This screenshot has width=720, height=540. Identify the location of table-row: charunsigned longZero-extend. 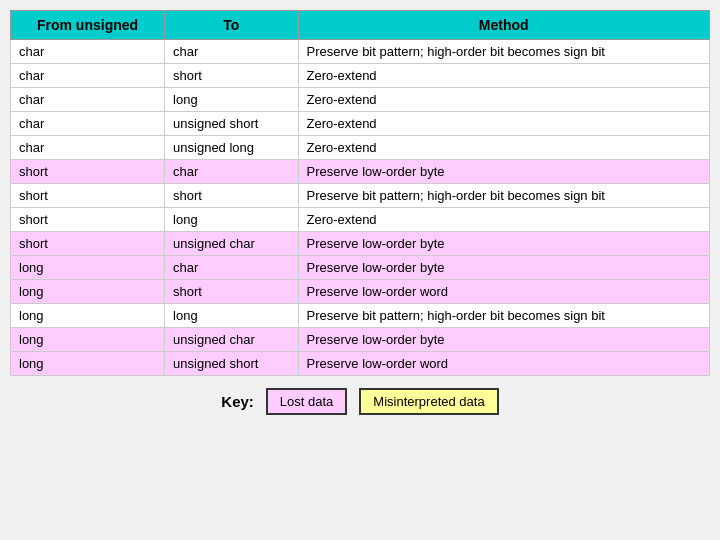
(360, 148).